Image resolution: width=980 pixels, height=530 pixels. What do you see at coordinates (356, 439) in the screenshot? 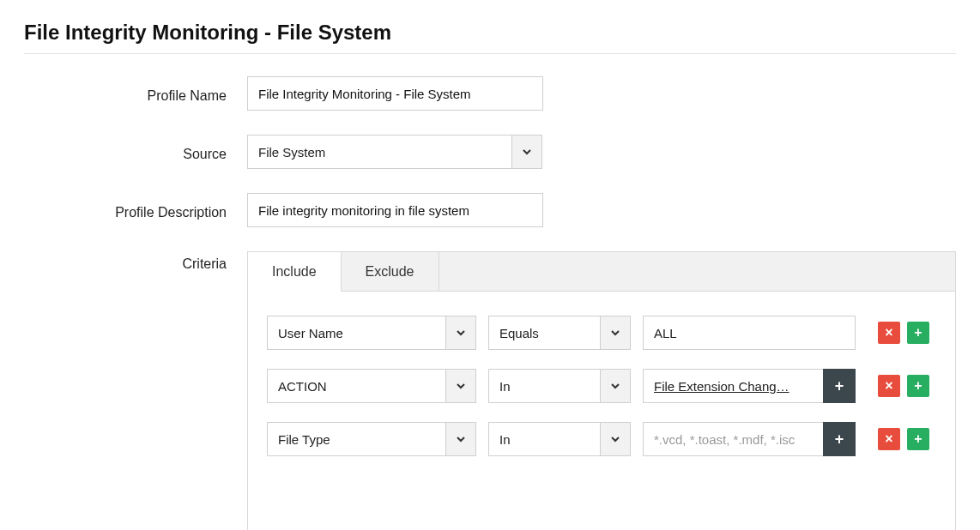
I see `criteria-field-value: File Type` at bounding box center [356, 439].